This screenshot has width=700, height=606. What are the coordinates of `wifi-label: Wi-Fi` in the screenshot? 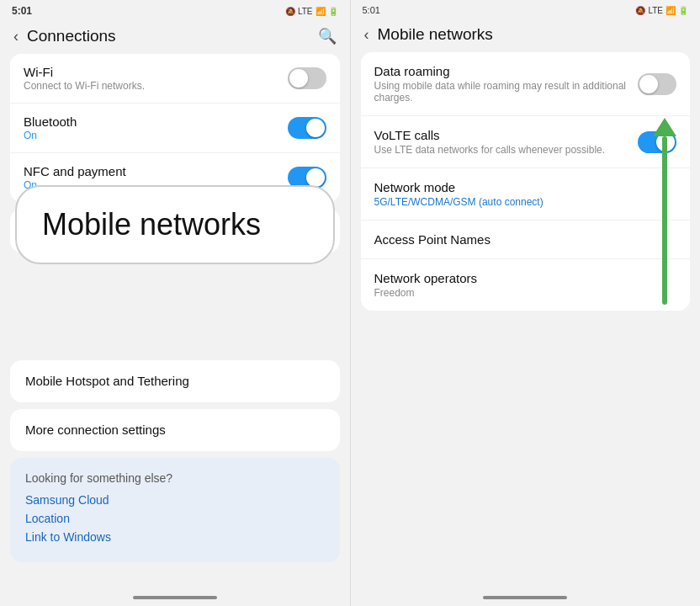 It's located at (156, 72).